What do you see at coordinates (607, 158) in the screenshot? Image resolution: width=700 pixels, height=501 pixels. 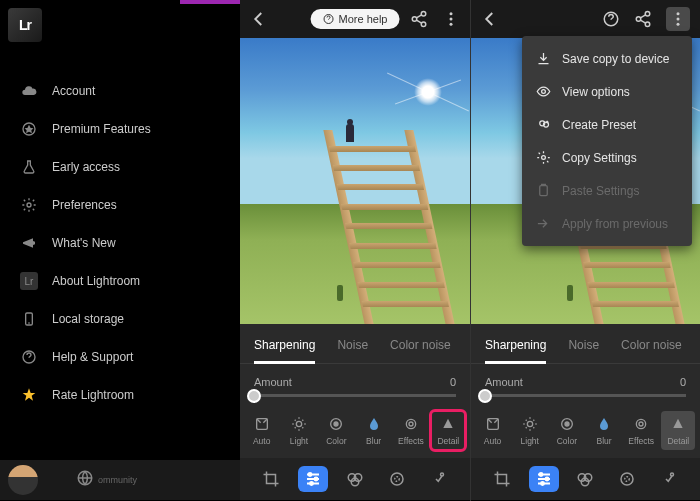 I see `menu-copy-settings: Copy Settings` at bounding box center [607, 158].